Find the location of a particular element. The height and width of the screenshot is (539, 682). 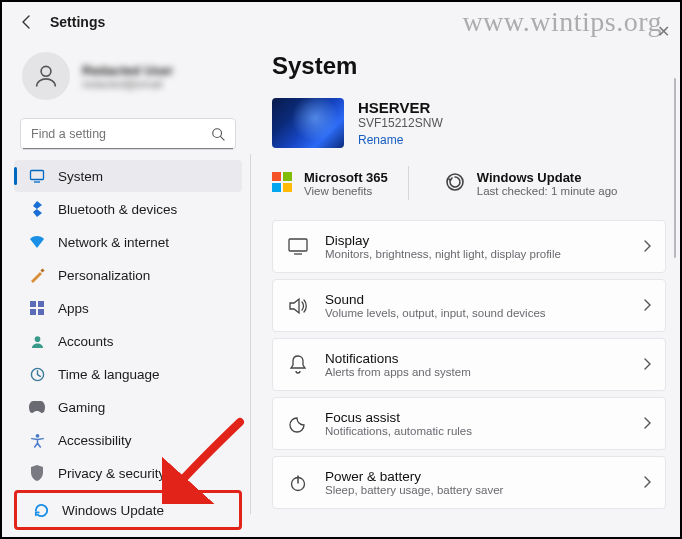

scrollbar is located at coordinates (674, 284).